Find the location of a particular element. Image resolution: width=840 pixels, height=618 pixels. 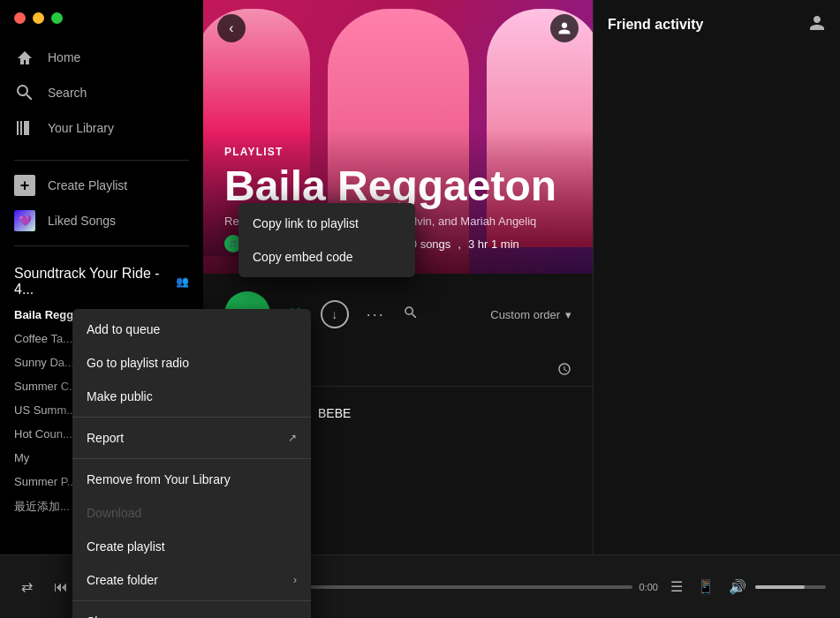

context-menu: Add to queue Go to playlist radio Make p… is located at coordinates (192, 464).